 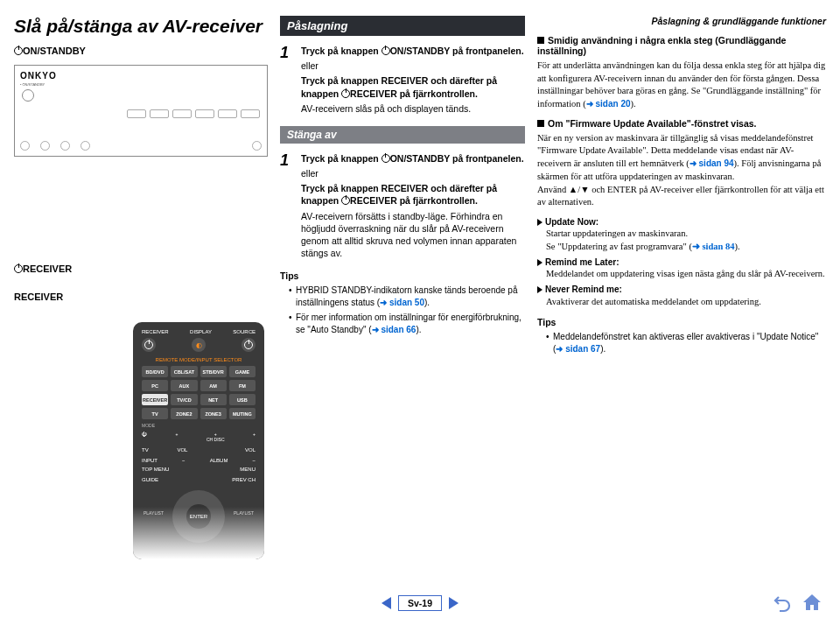 I want to click on home-icon, so click(x=812, y=602).